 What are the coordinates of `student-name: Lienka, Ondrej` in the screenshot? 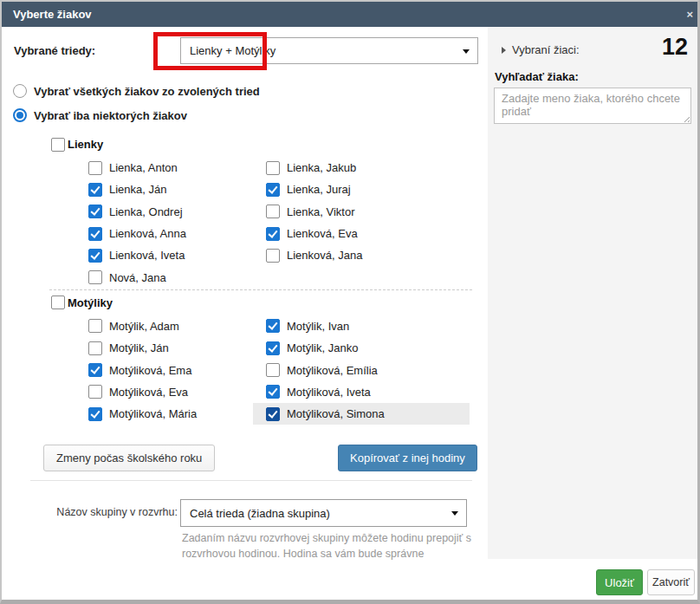 It's located at (146, 211).